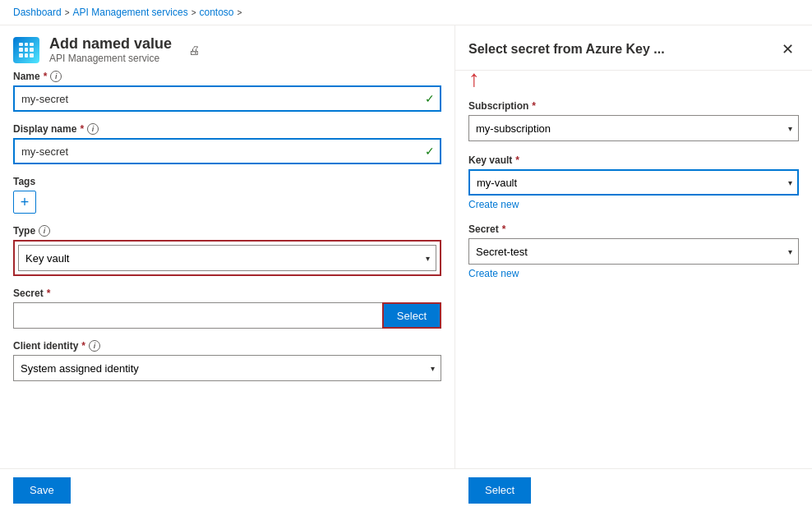 The width and height of the screenshot is (812, 511). What do you see at coordinates (110, 44) in the screenshot?
I see `page-title: Add named value` at bounding box center [110, 44].